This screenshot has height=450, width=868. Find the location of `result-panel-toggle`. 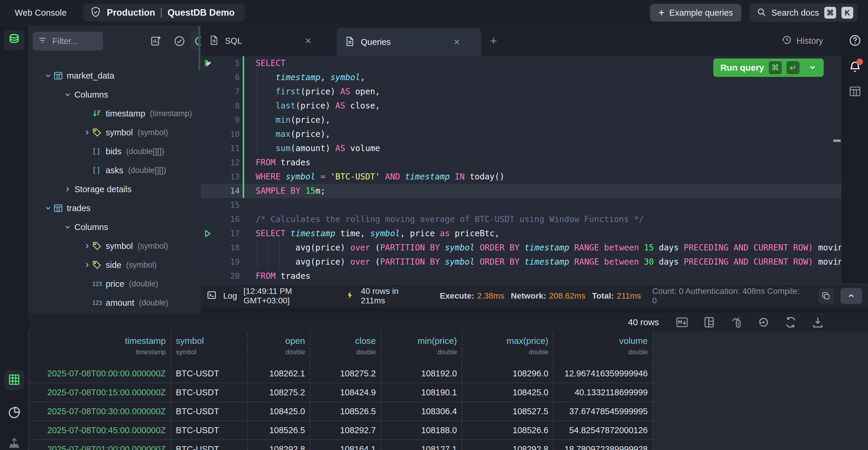

result-panel-toggle is located at coordinates (855, 91).